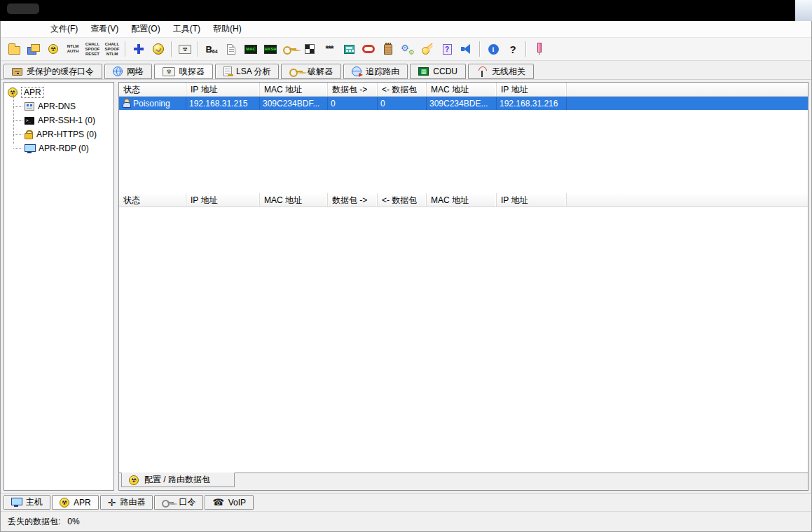  I want to click on chall-spoof-ntlm-button: CHALLSPOOFNTLM, so click(112, 49).